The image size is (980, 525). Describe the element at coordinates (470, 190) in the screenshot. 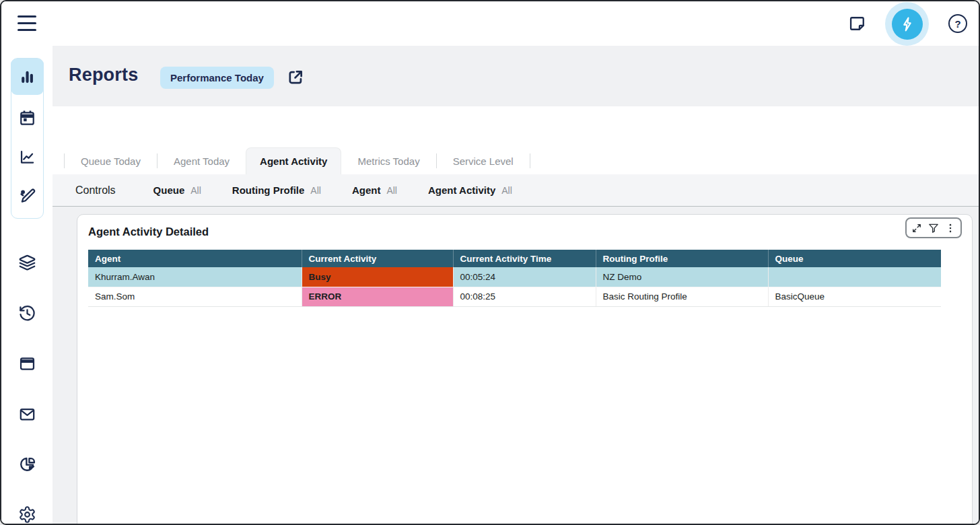

I see `filter-agent-activity: Agent Activity All` at that location.